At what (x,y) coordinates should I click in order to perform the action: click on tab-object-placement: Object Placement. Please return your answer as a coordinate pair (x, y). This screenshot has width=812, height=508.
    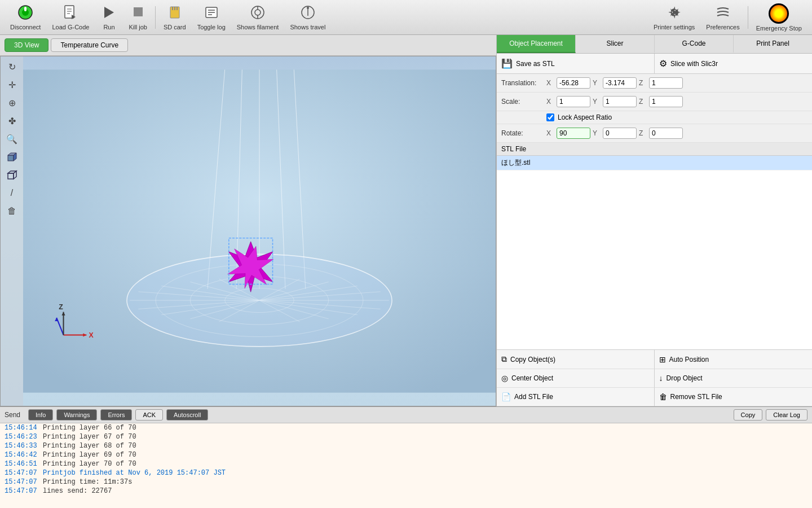
    Looking at the image, I should click on (536, 44).